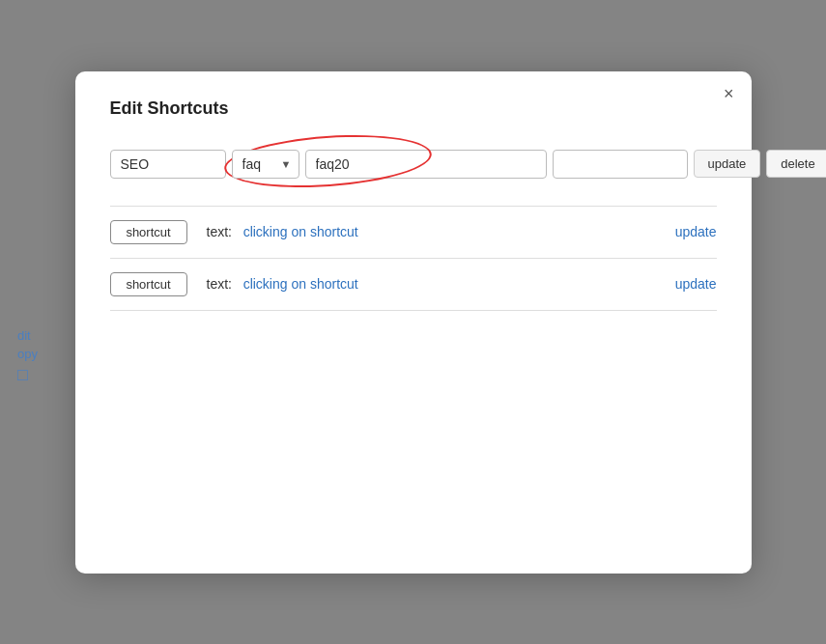 This screenshot has width=826, height=644. Describe the element at coordinates (266, 164) in the screenshot. I see `type-select-wrapper: faq text url ▼` at that location.